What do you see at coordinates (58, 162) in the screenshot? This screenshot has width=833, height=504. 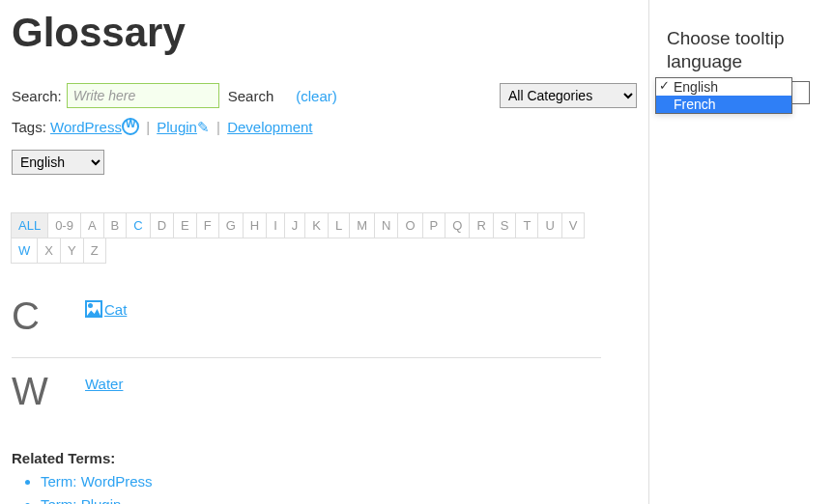 I see `language-select: English` at bounding box center [58, 162].